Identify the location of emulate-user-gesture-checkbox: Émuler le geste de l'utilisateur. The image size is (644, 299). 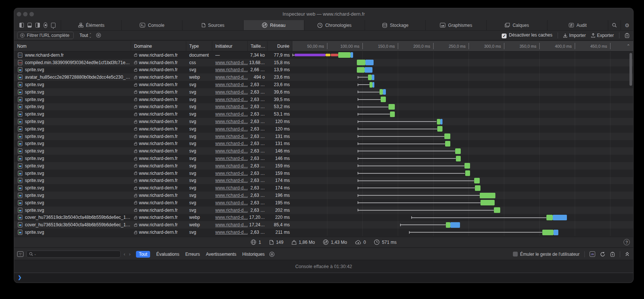
(546, 254).